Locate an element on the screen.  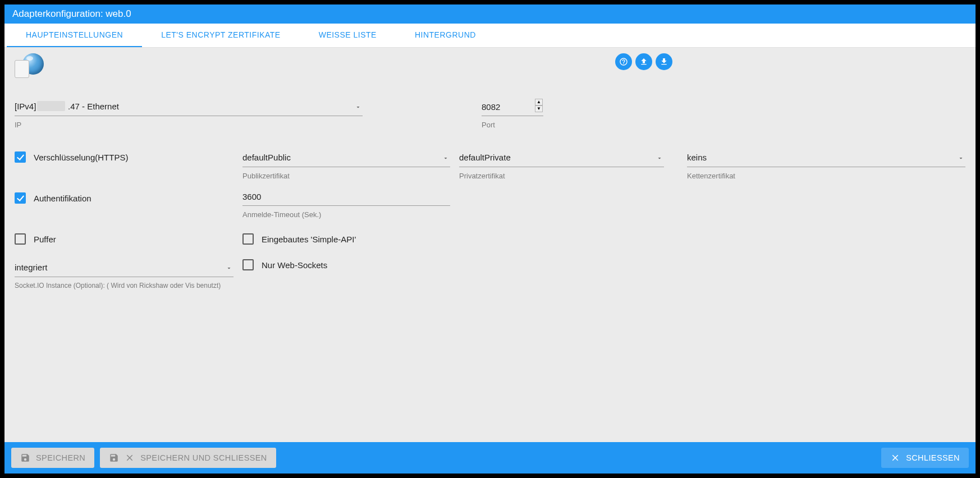
login-timeout-input is located at coordinates (346, 196).